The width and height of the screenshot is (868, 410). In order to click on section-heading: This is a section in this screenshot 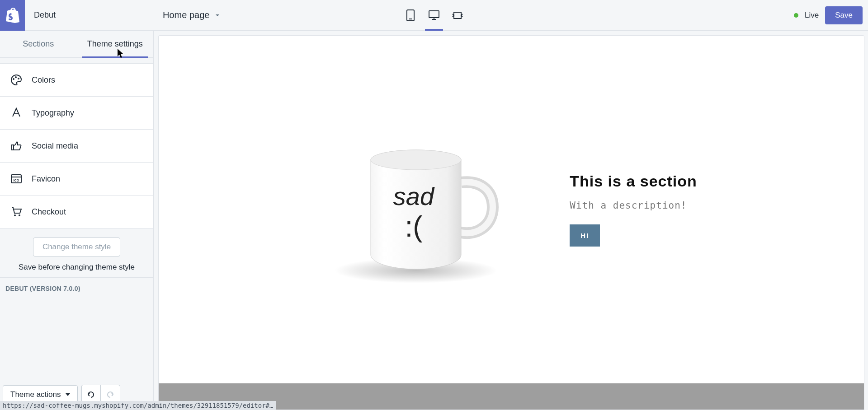, I will do `click(633, 182)`.